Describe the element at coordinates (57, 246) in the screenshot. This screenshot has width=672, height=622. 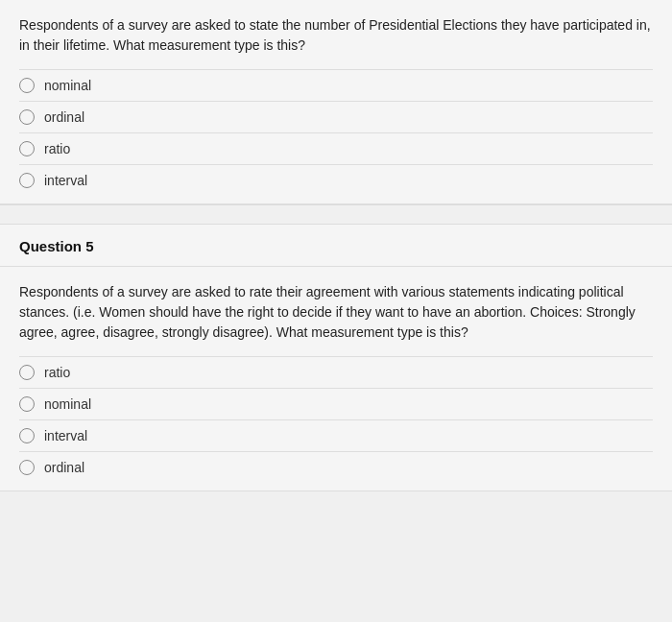
I see `question5-number: Question 5` at that location.